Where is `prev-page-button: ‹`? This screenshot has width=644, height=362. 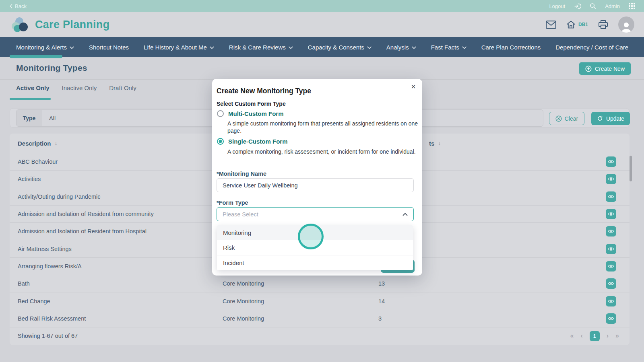
prev-page-button: ‹ is located at coordinates (581, 336).